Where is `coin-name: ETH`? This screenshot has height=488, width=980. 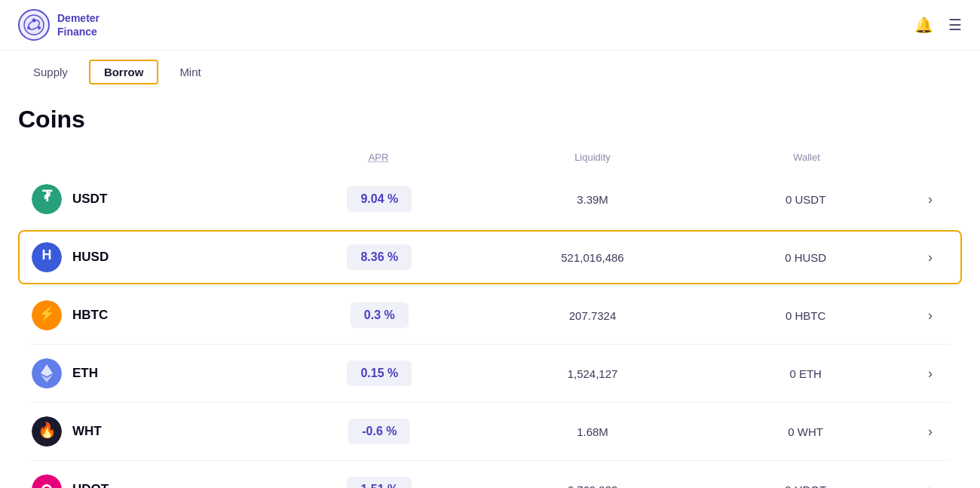 coin-name: ETH is located at coordinates (85, 373).